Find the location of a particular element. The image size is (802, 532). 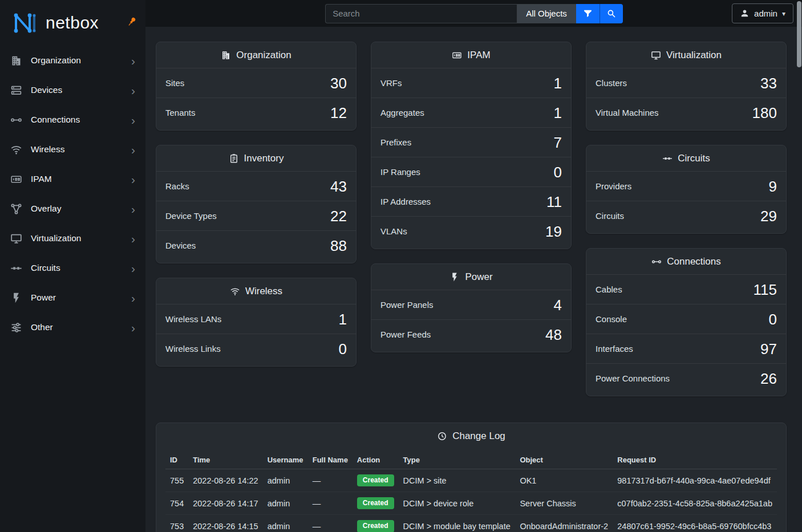

changelog-request-id-link: 24807c61-9952-49c6-b8a5-69760bfcc4b3 is located at coordinates (695, 523).